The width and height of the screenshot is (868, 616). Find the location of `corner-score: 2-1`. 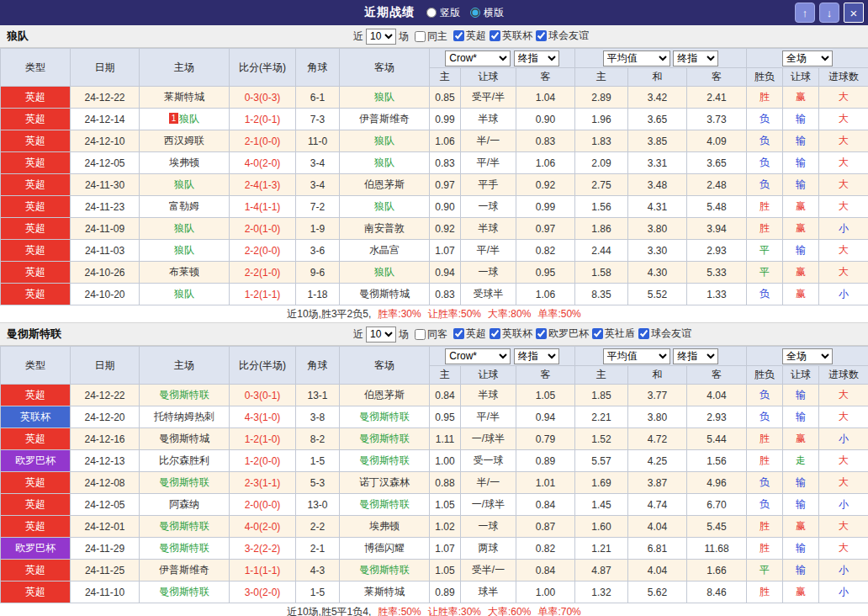

corner-score: 2-1 is located at coordinates (318, 549).